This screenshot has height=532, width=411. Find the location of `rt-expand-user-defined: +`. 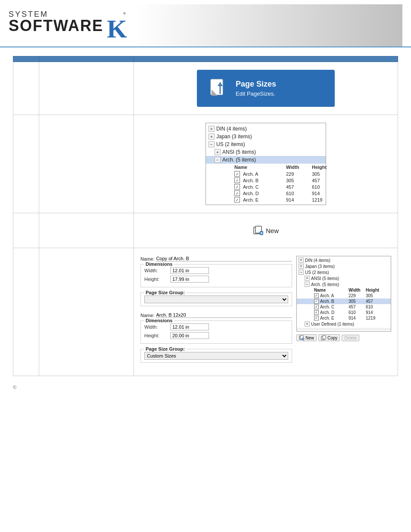

rt-expand-user-defined: + is located at coordinates (307, 324).